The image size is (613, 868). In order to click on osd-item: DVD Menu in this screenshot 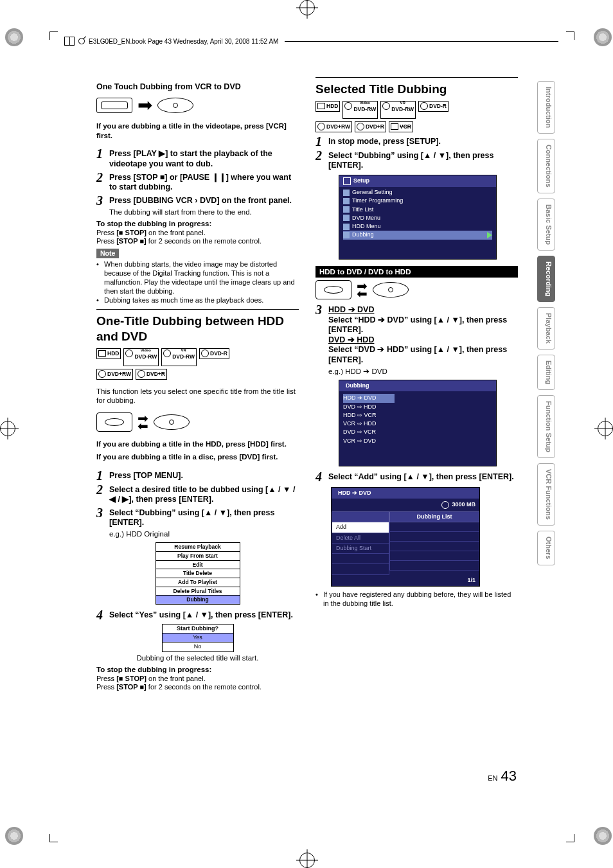, I will do `click(366, 218)`.